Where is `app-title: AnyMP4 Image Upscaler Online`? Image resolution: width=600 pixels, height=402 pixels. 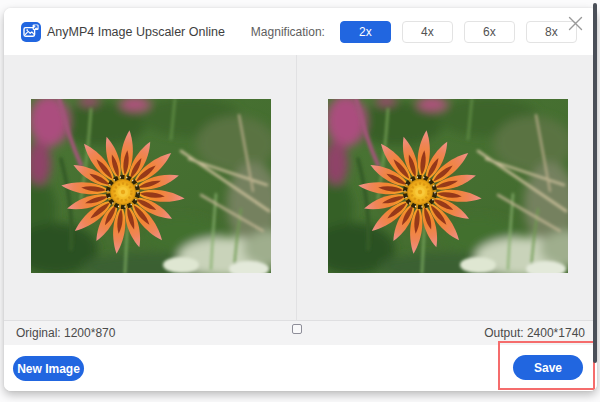
app-title: AnyMP4 Image Upscaler Online is located at coordinates (136, 32).